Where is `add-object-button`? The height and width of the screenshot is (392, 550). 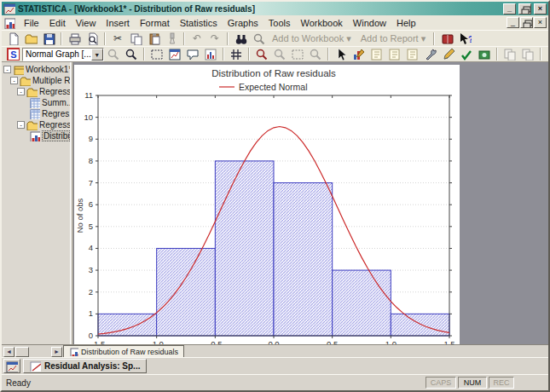
add-object-button is located at coordinates (395, 55).